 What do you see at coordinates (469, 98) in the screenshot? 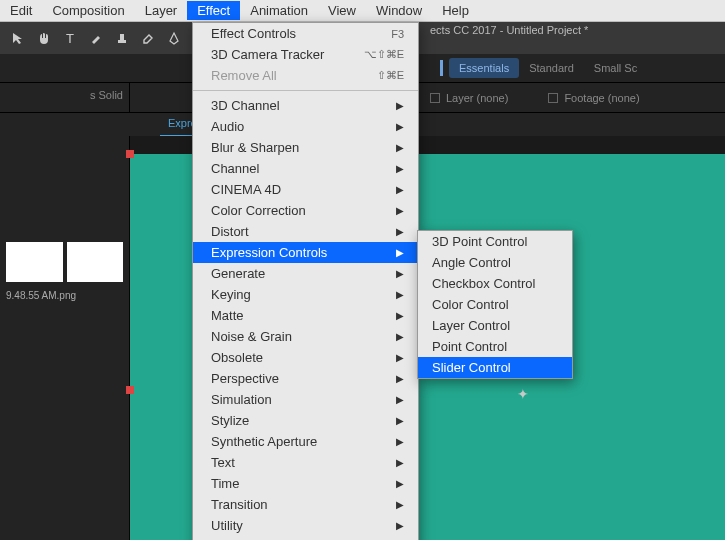
I see `layer-panel-tab: Layer (none)` at bounding box center [469, 98].